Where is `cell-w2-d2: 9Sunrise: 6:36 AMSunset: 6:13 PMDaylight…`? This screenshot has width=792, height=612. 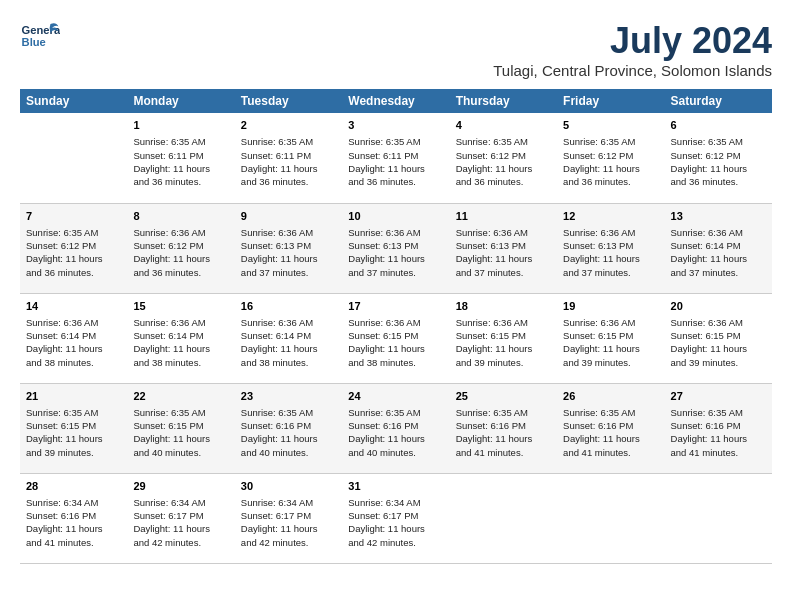
cell-w2-d2: 9Sunrise: 6:36 AMSunset: 6:13 PMDaylight… is located at coordinates (288, 248).